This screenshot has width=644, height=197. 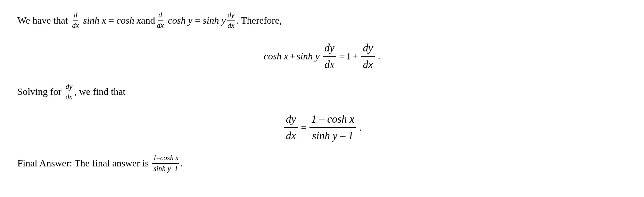 What do you see at coordinates (148, 20) in the screenshot?
I see `and-text: and` at bounding box center [148, 20].